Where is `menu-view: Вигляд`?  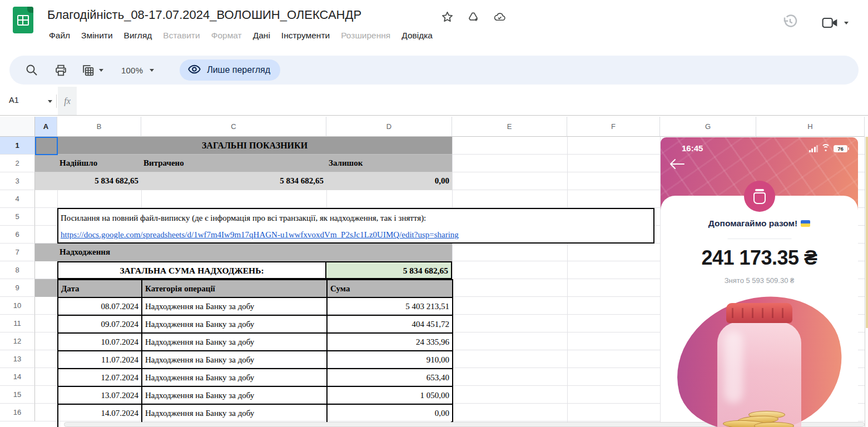
menu-view: Вигляд is located at coordinates (138, 36).